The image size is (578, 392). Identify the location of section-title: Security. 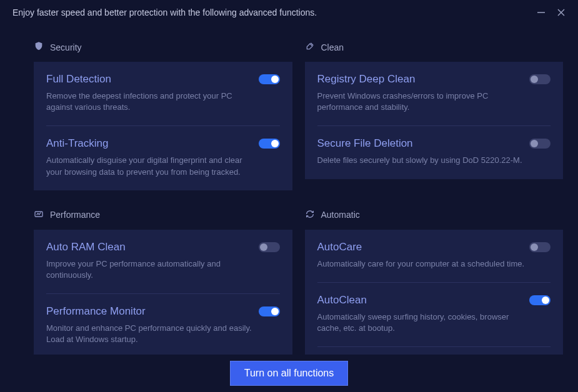
(66, 47).